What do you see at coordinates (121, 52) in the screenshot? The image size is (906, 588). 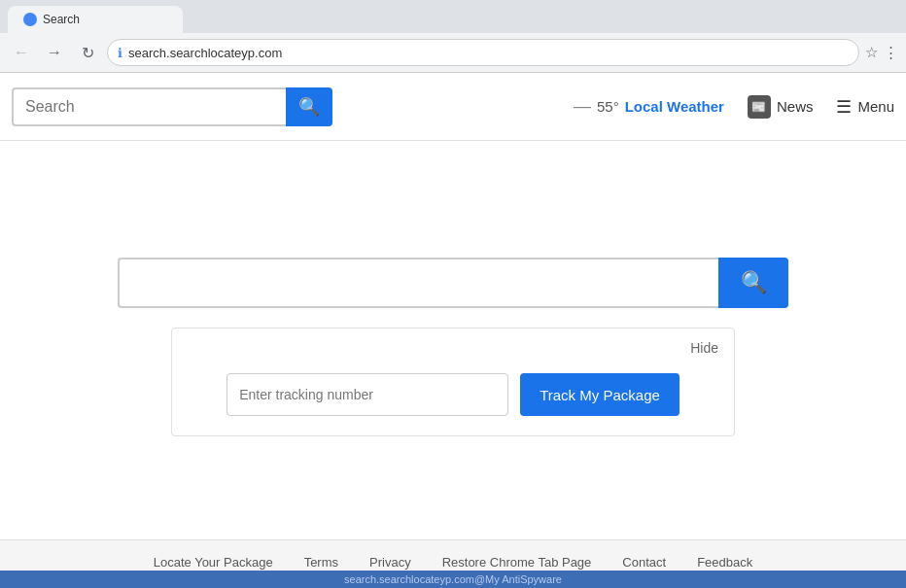 I see `info-icon: ℹ` at bounding box center [121, 52].